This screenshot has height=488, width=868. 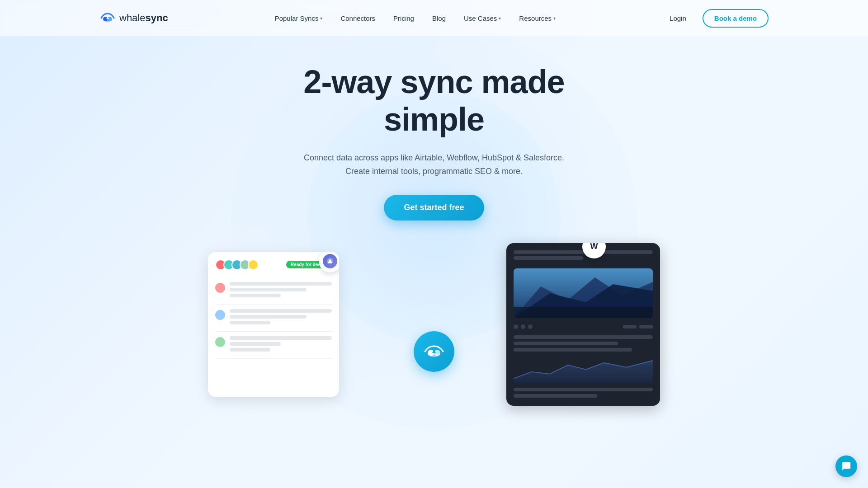 I want to click on nav-links: Popular Syncs ▾ Connectors Pricing Blog …, so click(x=415, y=18).